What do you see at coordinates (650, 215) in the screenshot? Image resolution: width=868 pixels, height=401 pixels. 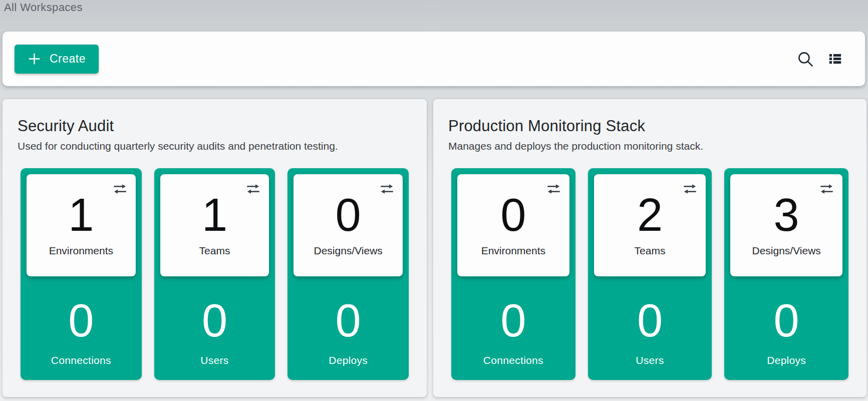 I see `stat-value: 2` at bounding box center [650, 215].